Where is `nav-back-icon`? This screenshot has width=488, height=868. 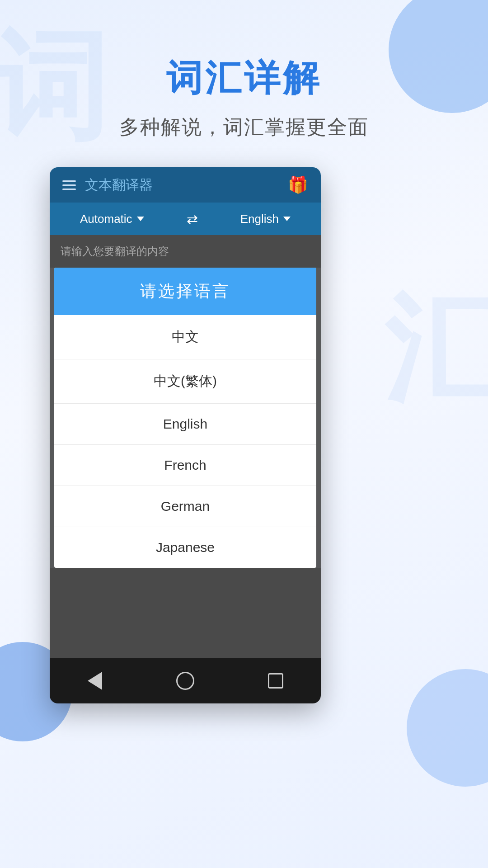
nav-back-icon is located at coordinates (95, 681).